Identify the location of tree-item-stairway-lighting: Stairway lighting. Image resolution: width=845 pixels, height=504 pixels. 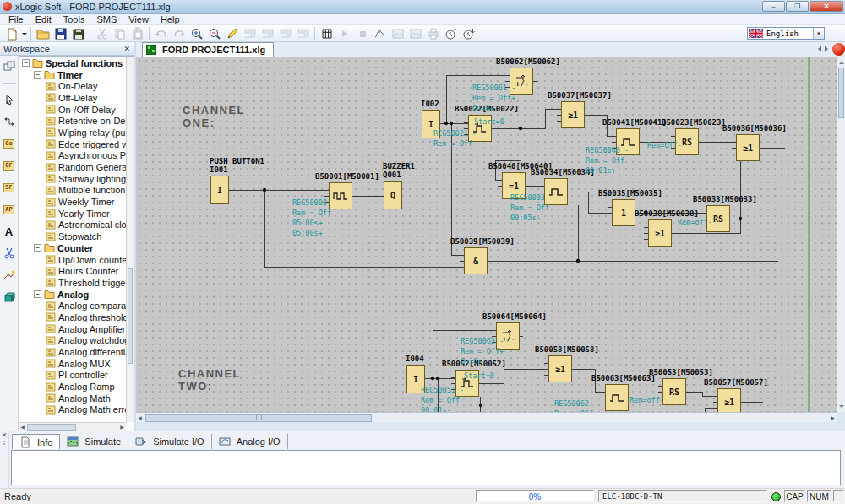
(76, 179).